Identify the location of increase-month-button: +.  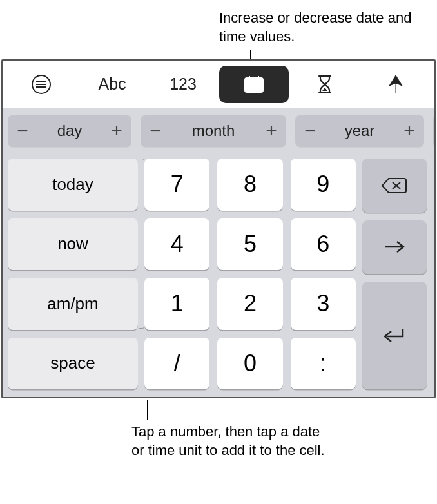
(271, 131).